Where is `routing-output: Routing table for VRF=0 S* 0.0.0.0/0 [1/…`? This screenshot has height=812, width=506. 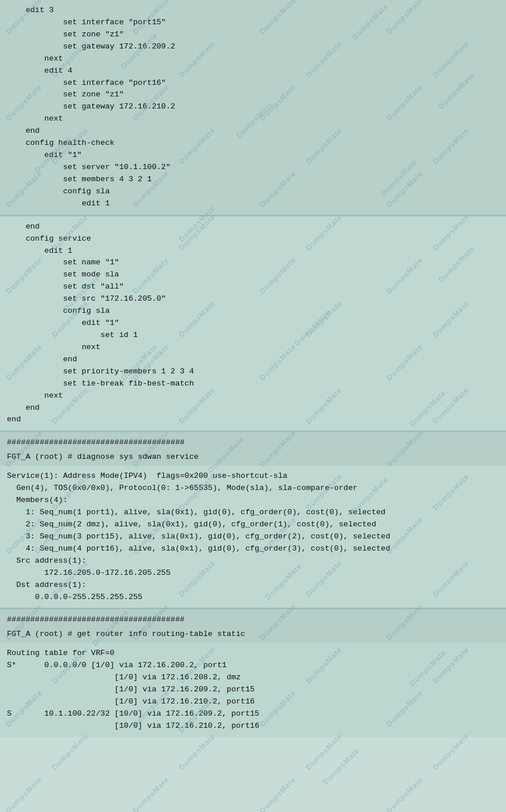
routing-output: Routing table for VRF=0 S* 0.0.0.0/0 [1/… is located at coordinates (253, 690).